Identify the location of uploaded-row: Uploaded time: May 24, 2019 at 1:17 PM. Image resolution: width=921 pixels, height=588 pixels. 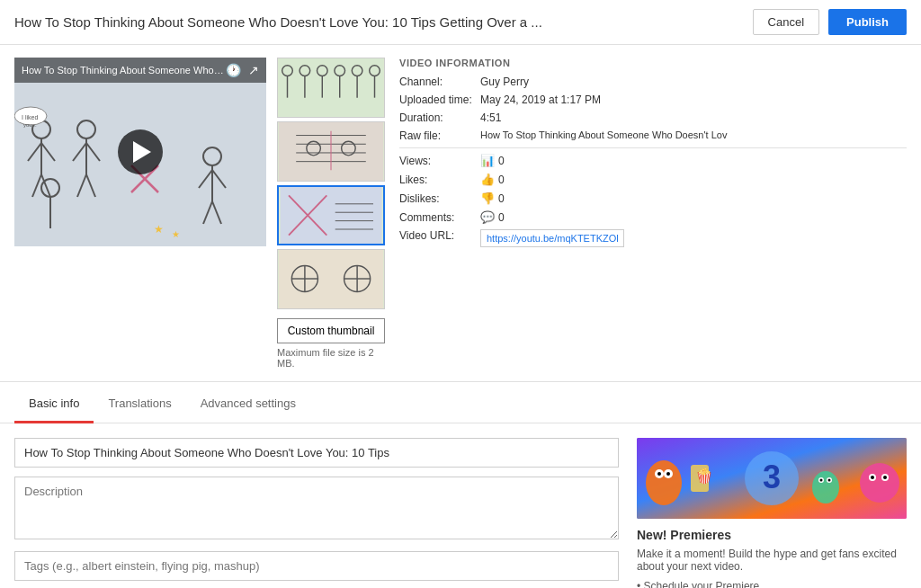
(653, 100).